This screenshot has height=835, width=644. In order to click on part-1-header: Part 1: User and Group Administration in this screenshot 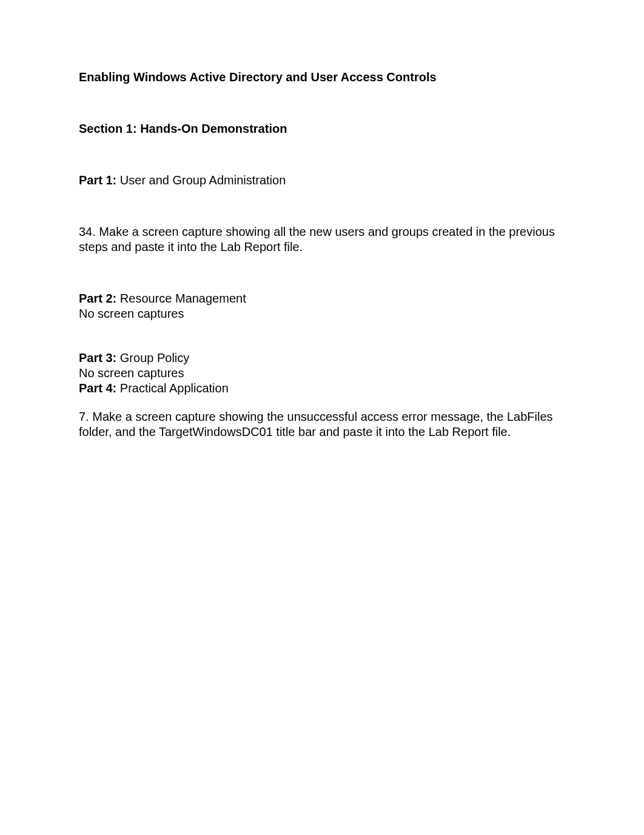, I will do `click(324, 181)`.